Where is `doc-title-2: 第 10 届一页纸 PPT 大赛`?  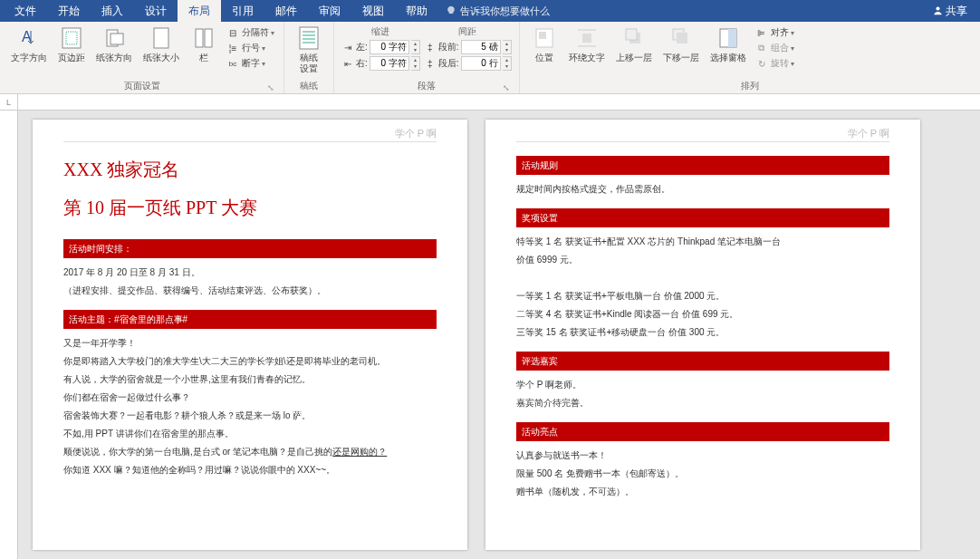
doc-title-2: 第 10 届一页纸 PPT 大赛 is located at coordinates (250, 207).